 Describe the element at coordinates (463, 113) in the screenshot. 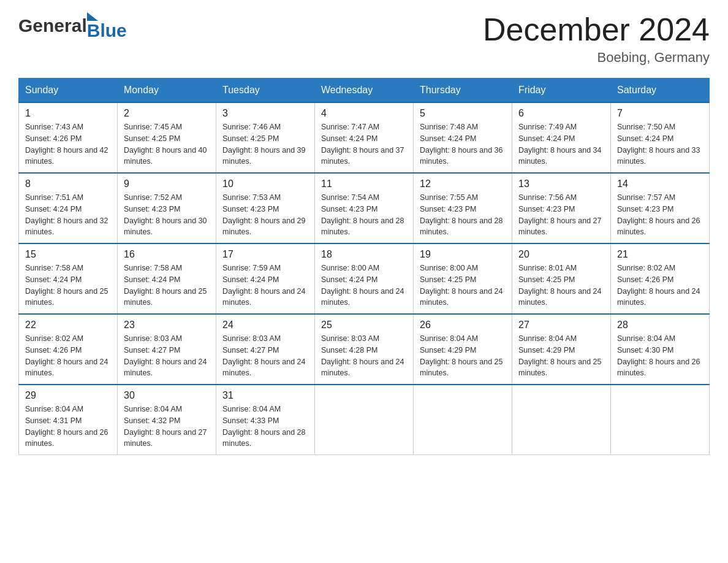

I see `day-number: 5` at that location.